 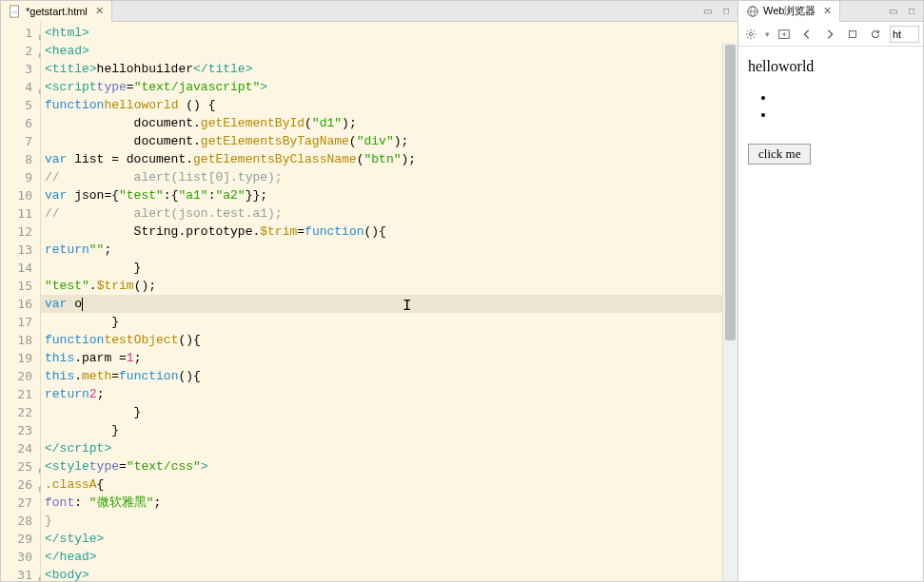 What do you see at coordinates (19, 285) in the screenshot?
I see `line-number: 15` at bounding box center [19, 285].